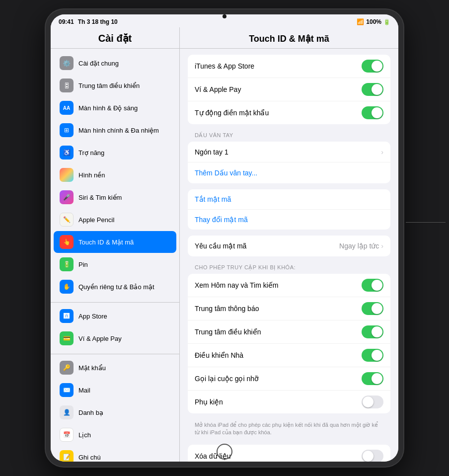 This screenshot has width=449, height=476. What do you see at coordinates (116, 287) in the screenshot?
I see `sidebar-label-privacy: Quyền riêng tư & Bảo mật` at bounding box center [116, 287].